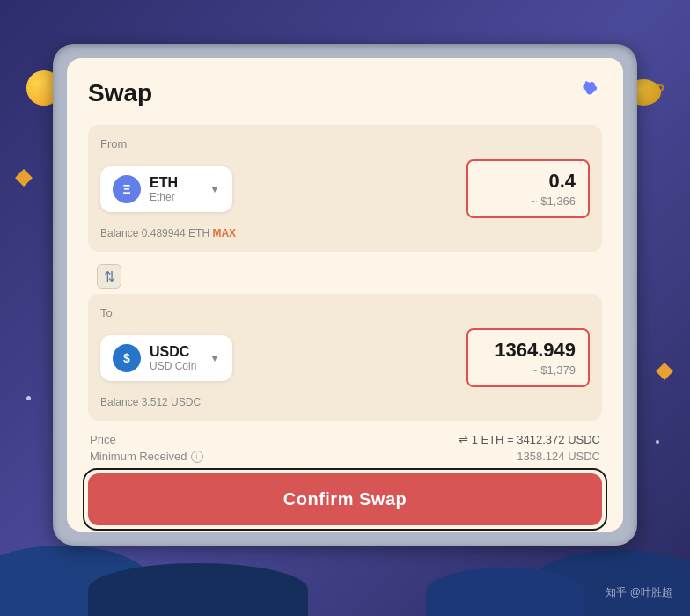 The height and width of the screenshot is (616, 690). Describe the element at coordinates (175, 366) in the screenshot. I see `to-token-name: USD Coin` at that location.